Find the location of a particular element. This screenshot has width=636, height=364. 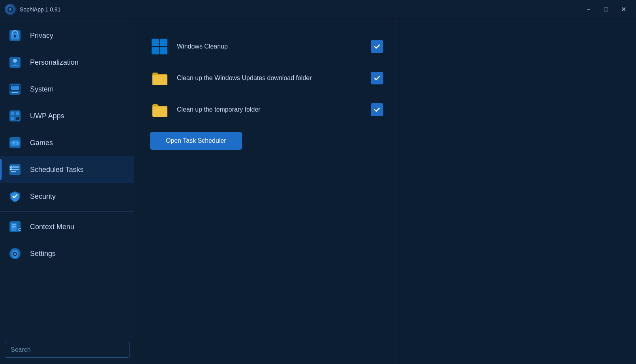

task-checkbox-windows-updates is located at coordinates (377, 78).